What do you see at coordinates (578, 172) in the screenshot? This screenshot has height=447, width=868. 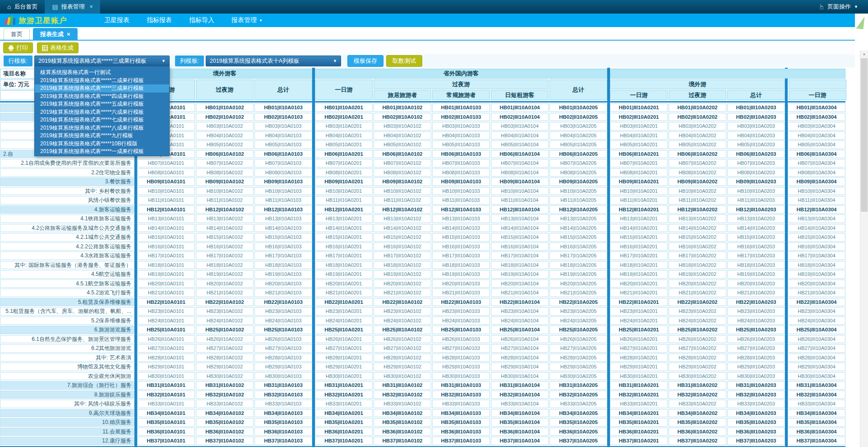 I see `data-cell: HB08|II10A0205` at bounding box center [578, 172].